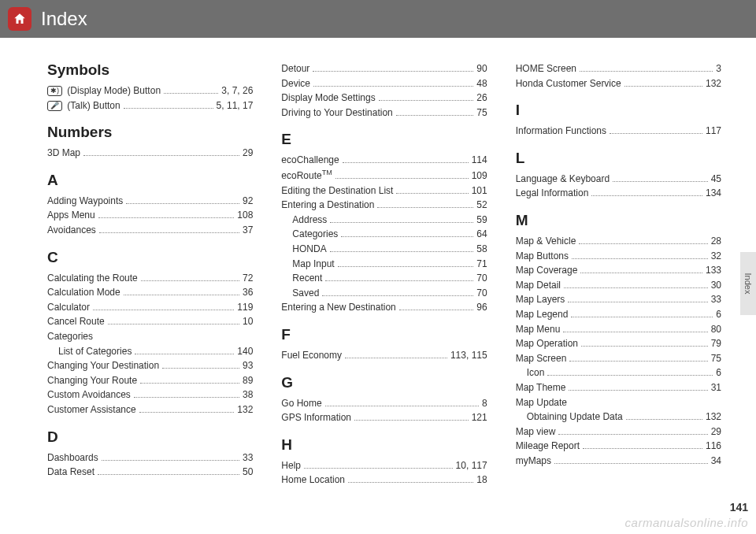  Describe the element at coordinates (717, 462) in the screenshot. I see `index-entry-page: 34` at that location.